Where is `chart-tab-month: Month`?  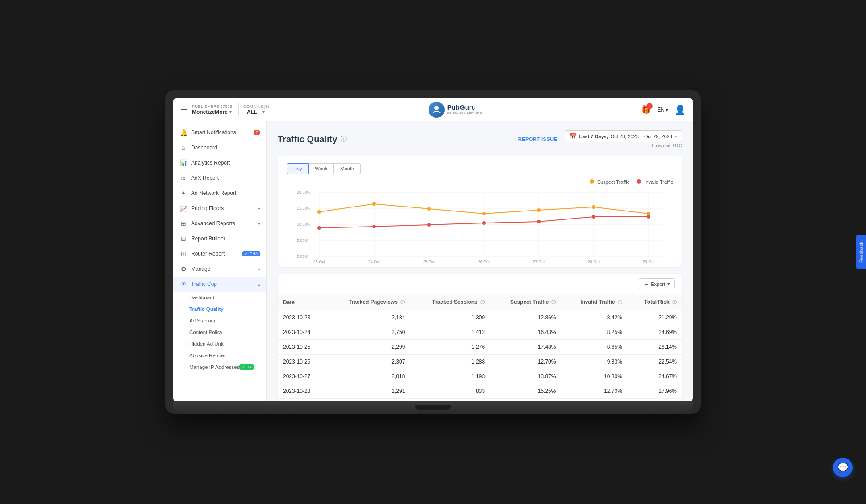
chart-tab-month: Month is located at coordinates (347, 169).